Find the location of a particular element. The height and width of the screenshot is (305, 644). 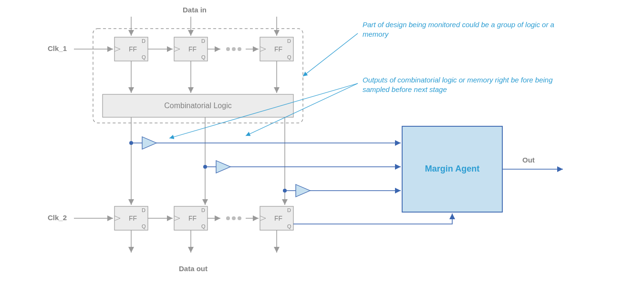

margin-agent-label: Margin Agent is located at coordinates (452, 169).